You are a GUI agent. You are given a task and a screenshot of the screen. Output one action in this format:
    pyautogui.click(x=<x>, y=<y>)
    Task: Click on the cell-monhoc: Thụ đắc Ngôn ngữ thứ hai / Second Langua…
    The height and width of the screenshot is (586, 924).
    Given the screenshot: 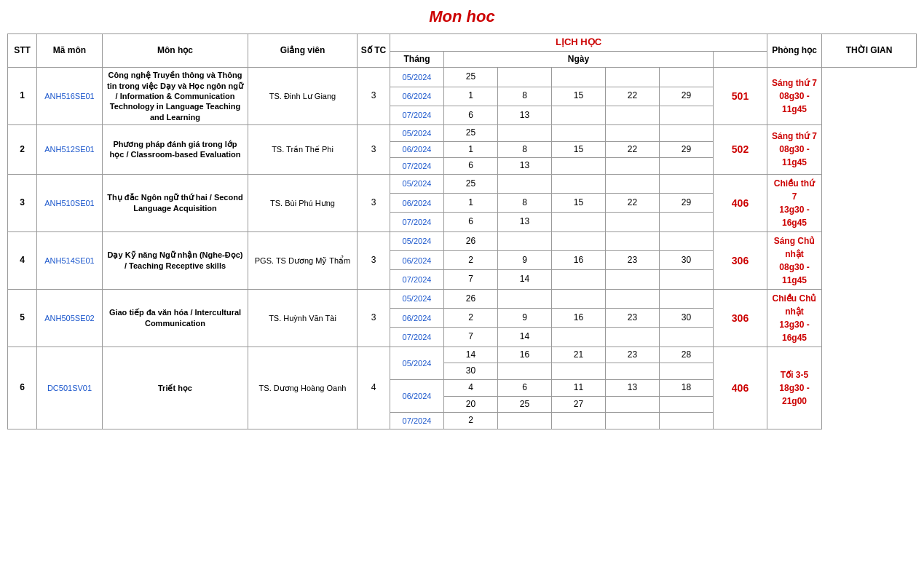 What is the action you would take?
    pyautogui.click(x=175, y=202)
    